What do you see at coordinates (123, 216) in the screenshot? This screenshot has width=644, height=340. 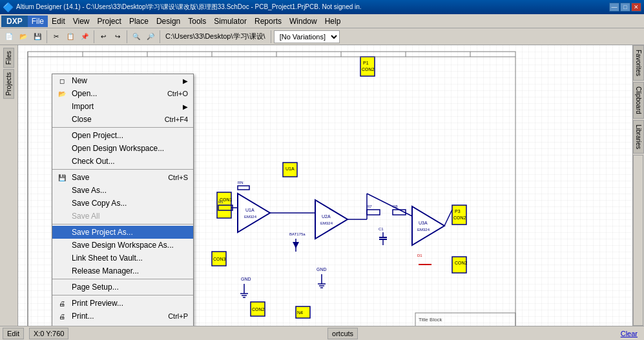 I see `menu-save-all: Save All` at bounding box center [123, 216].